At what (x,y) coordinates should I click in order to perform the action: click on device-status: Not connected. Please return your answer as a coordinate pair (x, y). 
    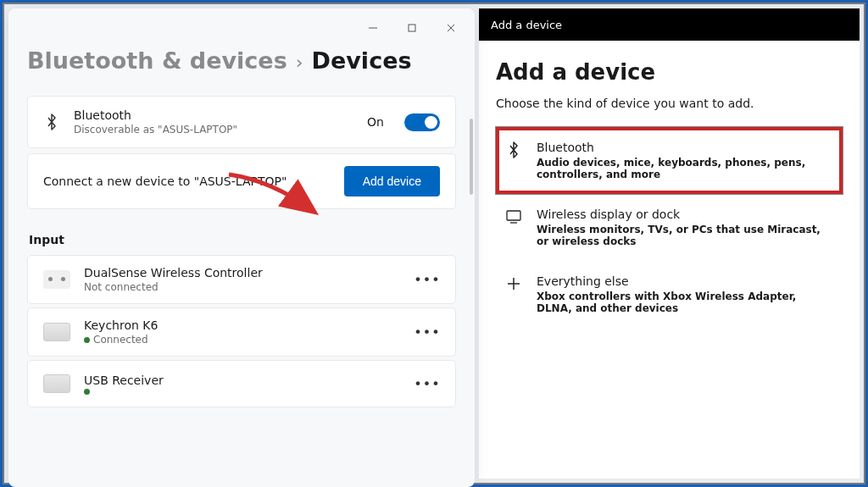
    Looking at the image, I should click on (242, 287).